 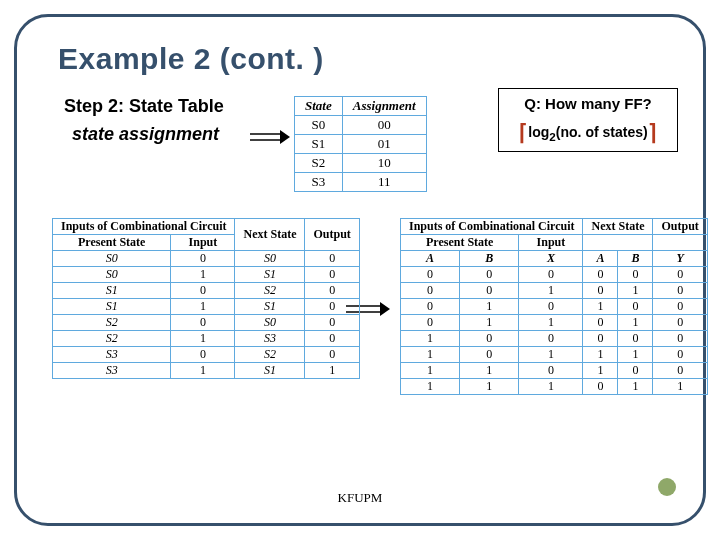 I want to click on col-header: Y, so click(x=680, y=259).